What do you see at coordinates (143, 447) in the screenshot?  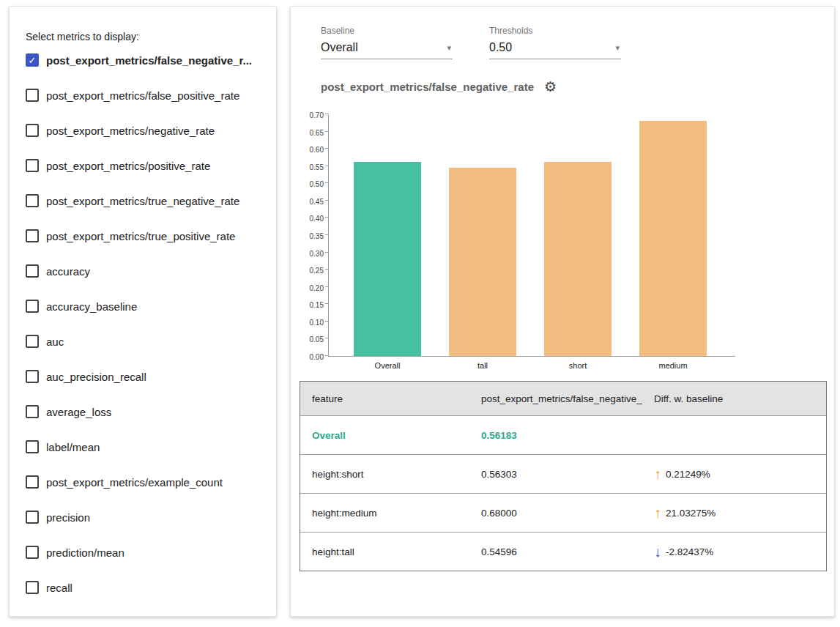 I see `metric-list-item: label/mean` at bounding box center [143, 447].